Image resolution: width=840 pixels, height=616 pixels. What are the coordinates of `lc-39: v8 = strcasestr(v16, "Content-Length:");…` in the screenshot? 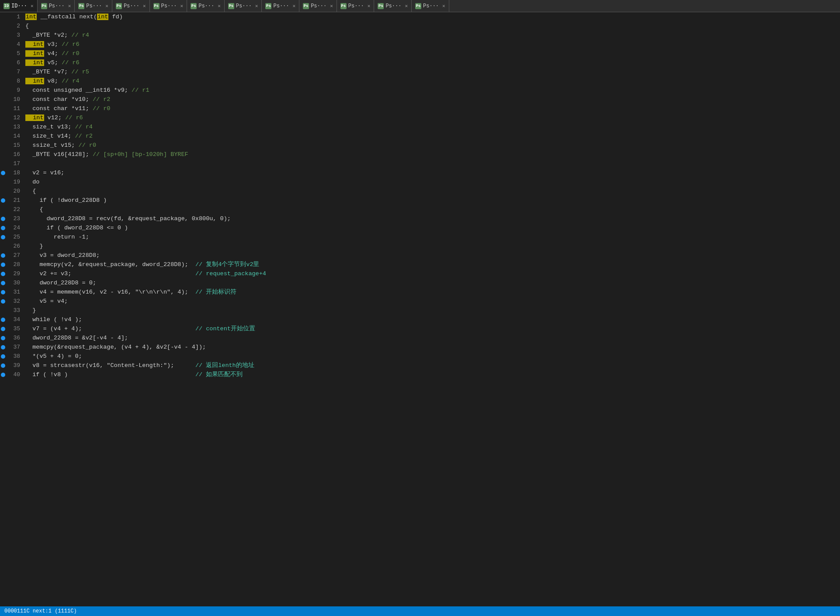 It's located at (139, 365).